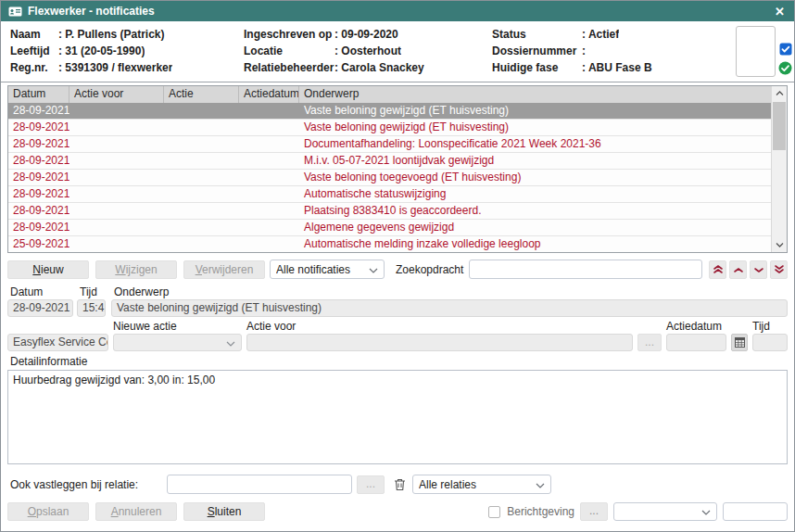 The image size is (795, 532). Describe the element at coordinates (371, 485) in the screenshot. I see `relatie-browse-button: ...` at that location.